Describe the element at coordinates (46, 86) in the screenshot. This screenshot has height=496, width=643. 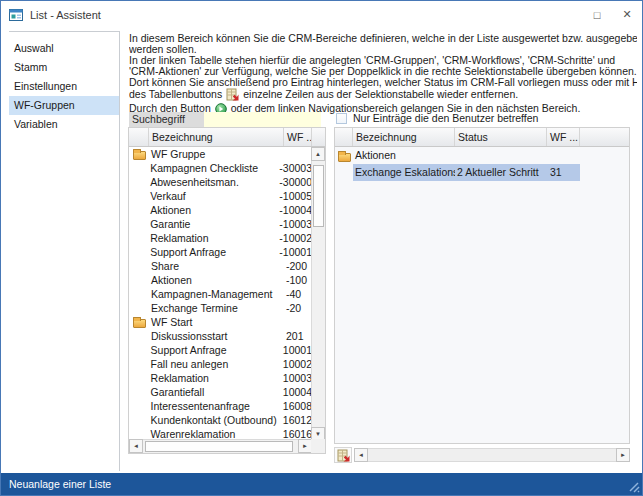
I see `sidebar-item-label: Einstellungen` at that location.